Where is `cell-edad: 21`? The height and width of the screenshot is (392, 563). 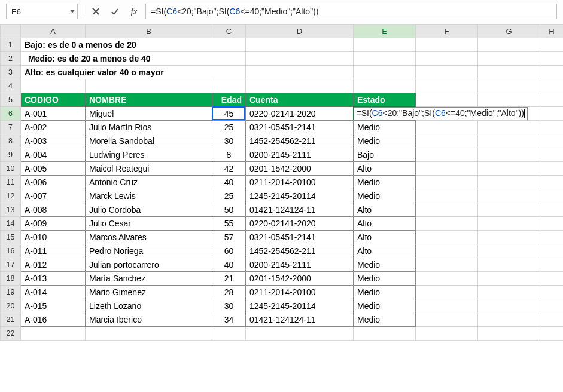
cell-edad: 21 is located at coordinates (229, 278).